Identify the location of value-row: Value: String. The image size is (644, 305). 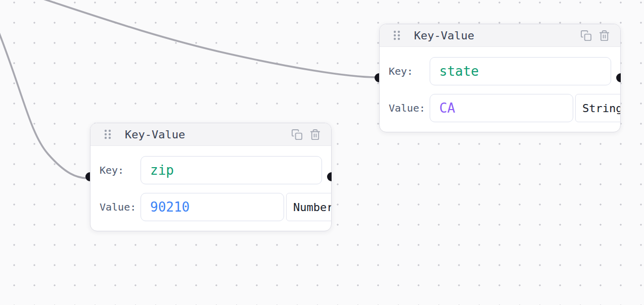
(500, 108).